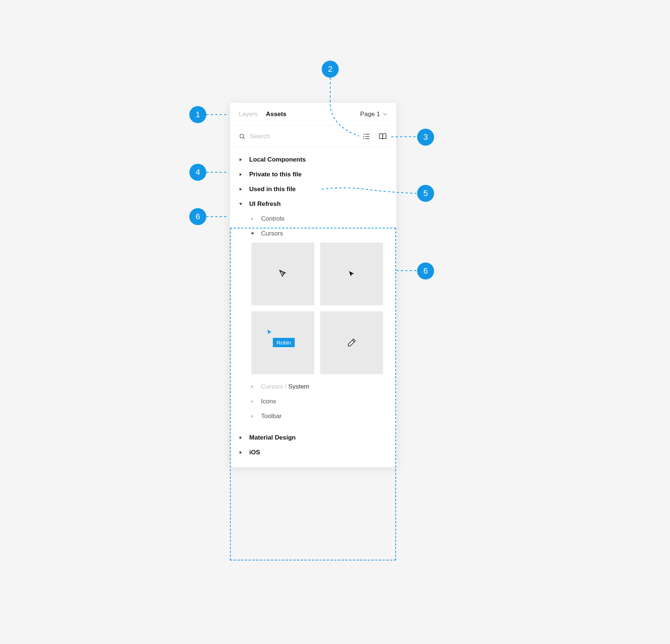 This screenshot has height=644, width=670. Describe the element at coordinates (352, 274) in the screenshot. I see `arrow-cursor-icon` at that location.